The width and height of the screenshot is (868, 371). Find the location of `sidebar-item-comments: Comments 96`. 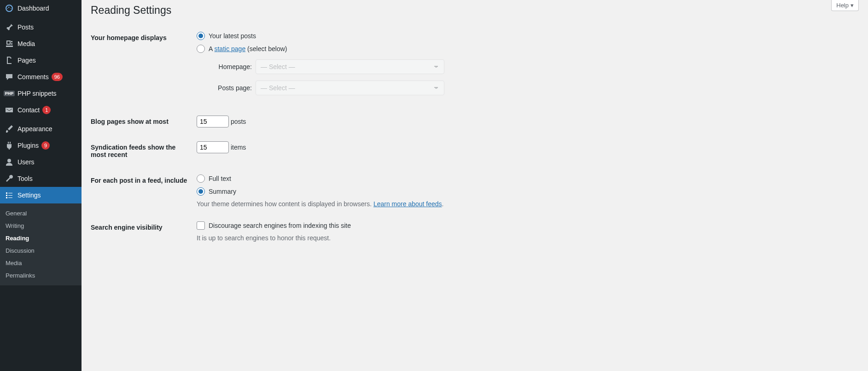

sidebar-item-comments: Comments 96 is located at coordinates (41, 77).